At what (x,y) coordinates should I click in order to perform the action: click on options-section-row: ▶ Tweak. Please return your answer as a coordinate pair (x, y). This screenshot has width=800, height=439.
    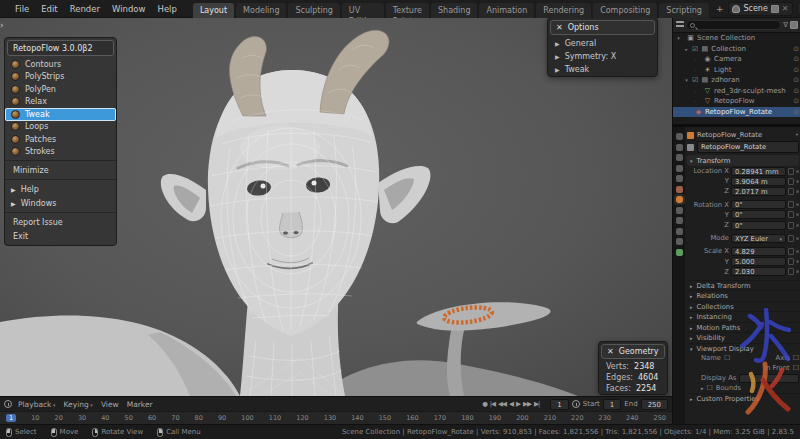
    Looking at the image, I should click on (602, 70).